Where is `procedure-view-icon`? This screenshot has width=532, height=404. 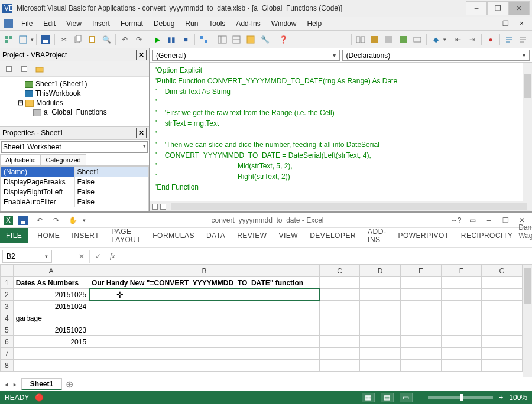
procedure-view-icon is located at coordinates (155, 207).